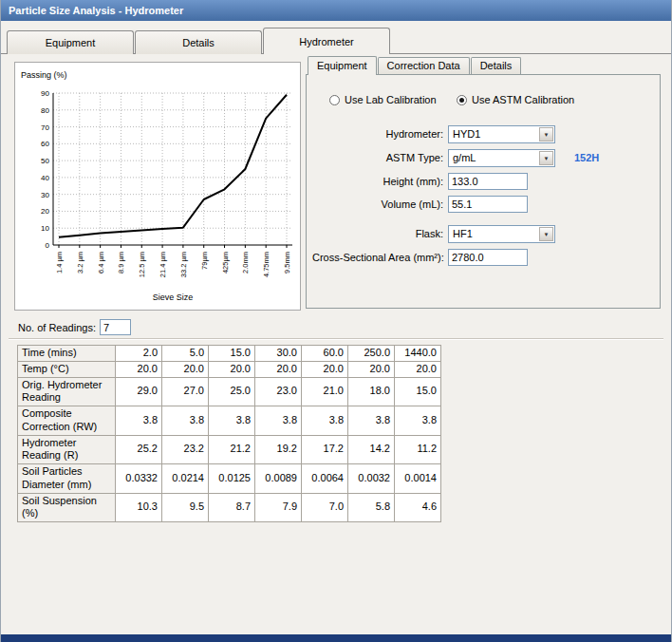 The height and width of the screenshot is (642, 672). What do you see at coordinates (116, 327) in the screenshot?
I see `readings-count-input` at bounding box center [116, 327].